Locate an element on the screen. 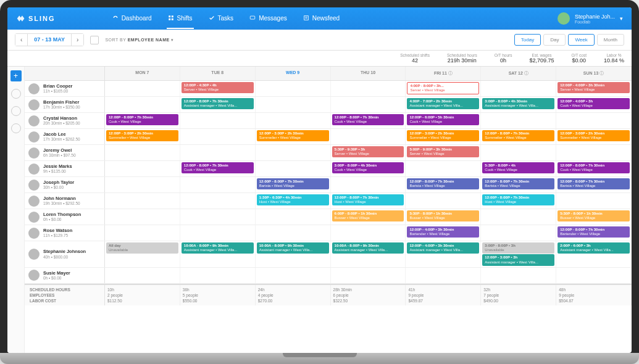  employee-cell: Brian Cooper11h • $165.00 is located at coordinates (65, 89).